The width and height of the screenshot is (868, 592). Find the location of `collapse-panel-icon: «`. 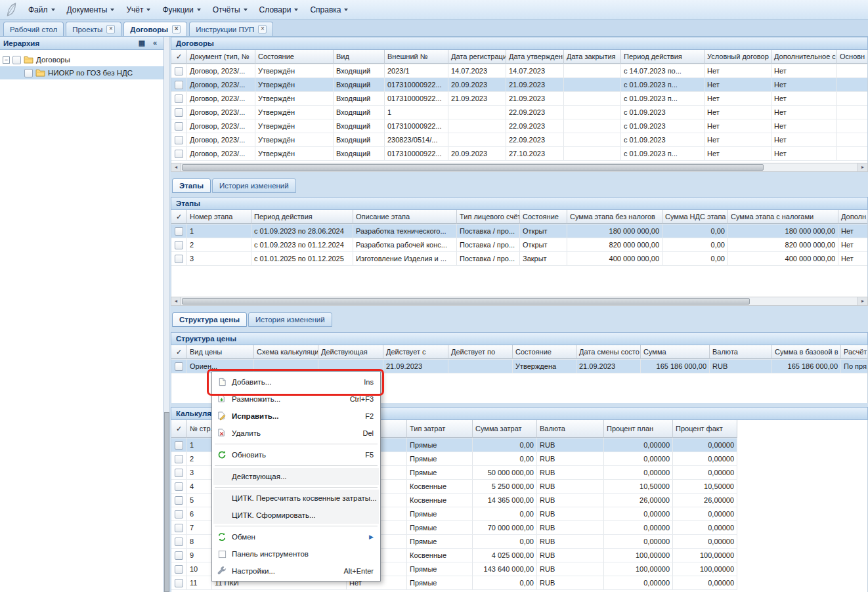

collapse-panel-icon: « is located at coordinates (155, 43).